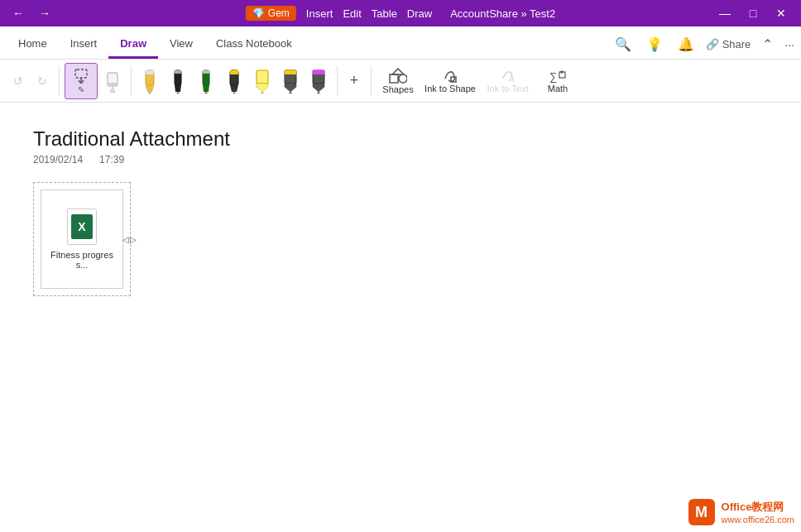 The width and height of the screenshot is (801, 532). Describe the element at coordinates (558, 76) in the screenshot. I see `math-icon: ∑` at that location.